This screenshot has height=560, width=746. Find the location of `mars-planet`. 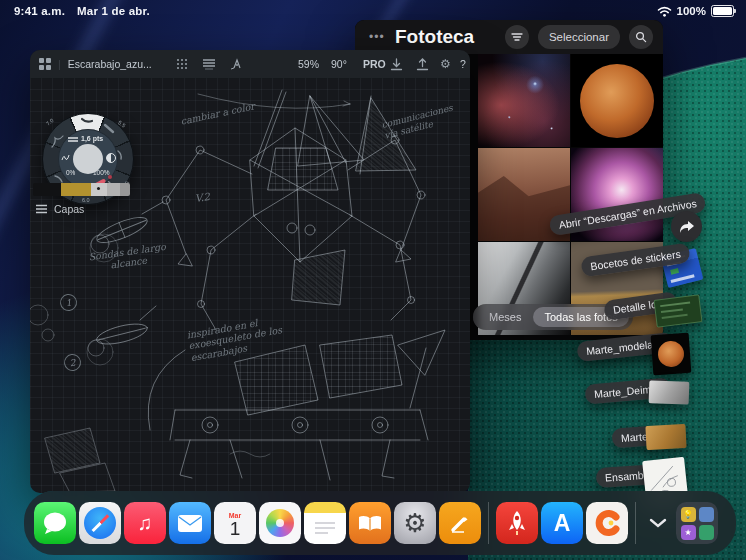

mars-planet is located at coordinates (617, 101).